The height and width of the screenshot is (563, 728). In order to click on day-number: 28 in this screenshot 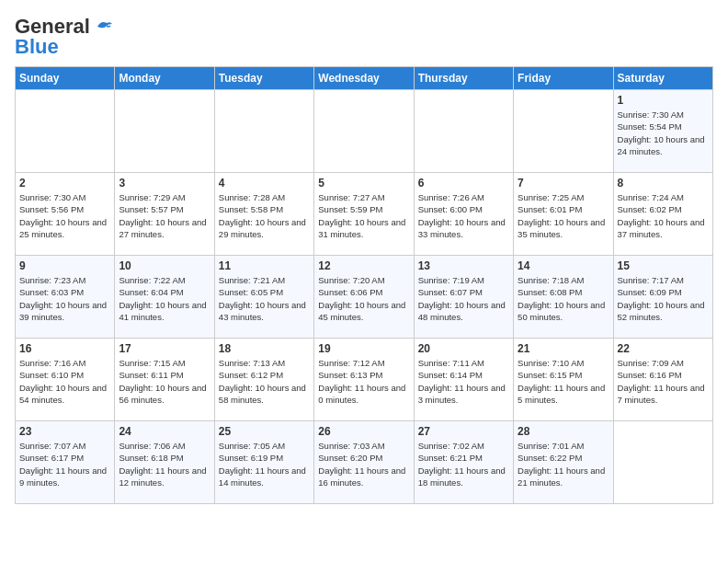, I will do `click(563, 431)`.